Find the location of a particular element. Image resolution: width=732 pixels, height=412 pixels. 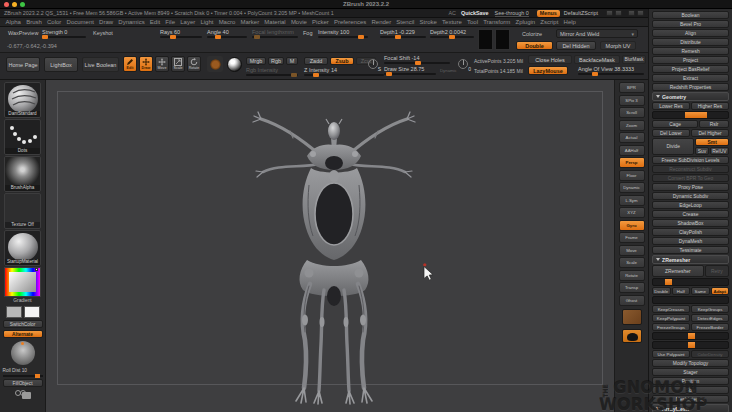

live-boolean-button: Live Boolean is located at coordinates (100, 64).